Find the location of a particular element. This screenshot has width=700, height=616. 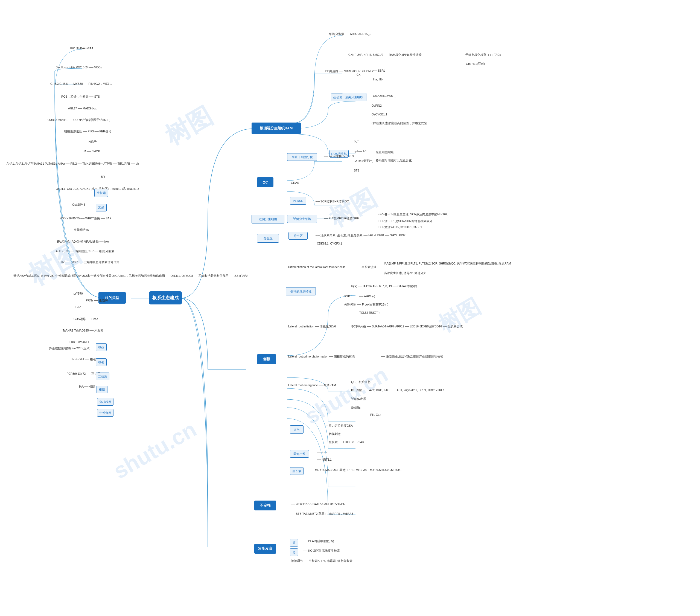

node-SBRL-III: ── SBRL is located at coordinates (379, 71).